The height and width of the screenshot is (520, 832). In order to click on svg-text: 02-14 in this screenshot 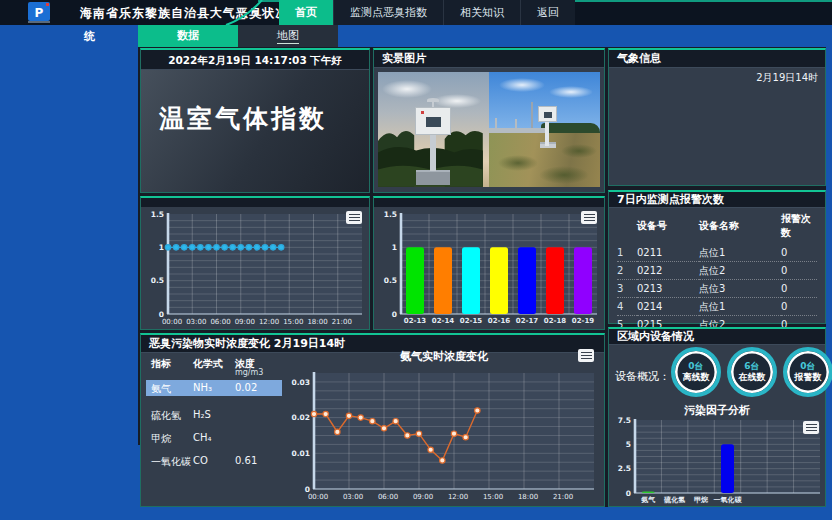, I will do `click(444, 321)`.